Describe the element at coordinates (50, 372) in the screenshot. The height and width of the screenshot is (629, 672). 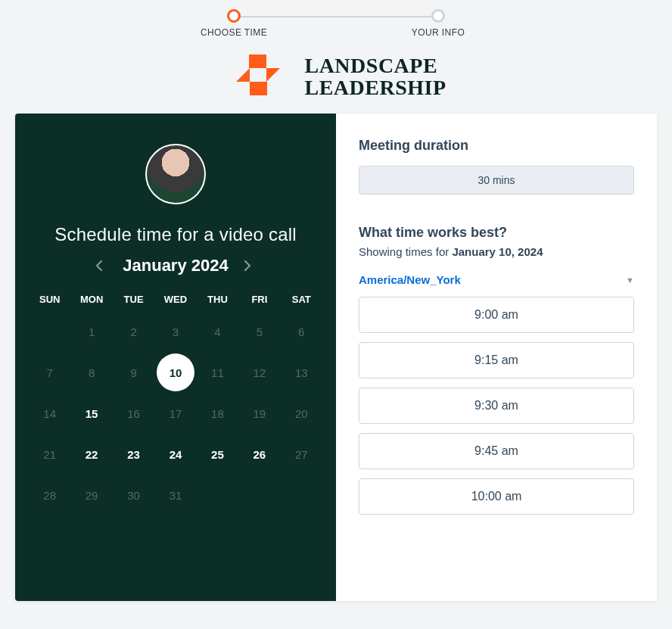
I see `calendar-day: 7` at that location.